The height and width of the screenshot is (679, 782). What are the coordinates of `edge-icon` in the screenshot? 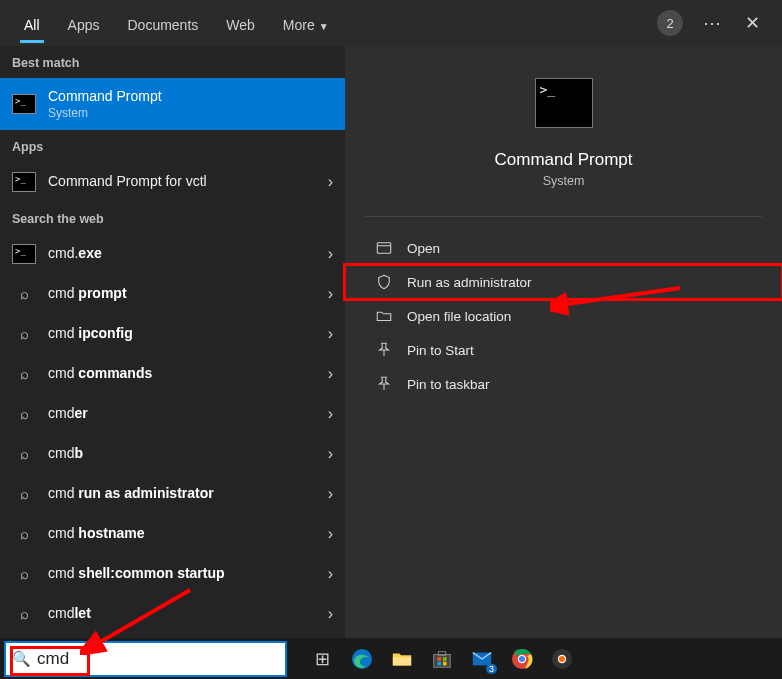 It's located at (362, 659).